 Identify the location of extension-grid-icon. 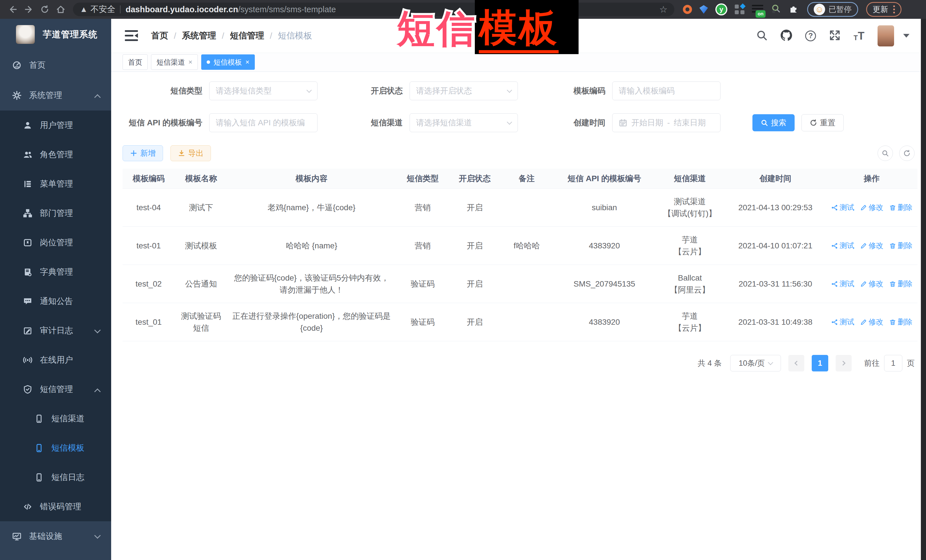
(740, 9).